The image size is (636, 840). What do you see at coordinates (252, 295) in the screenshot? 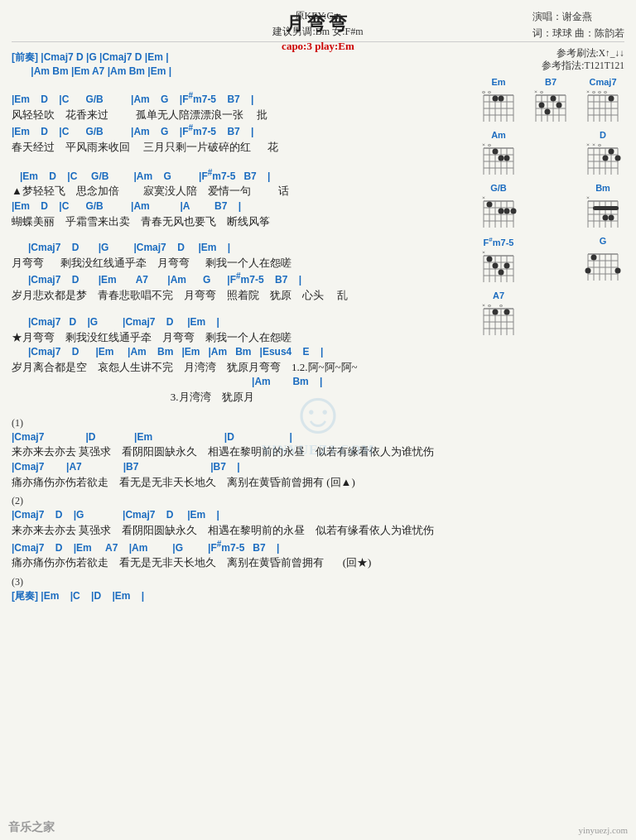
I see `ch1-l2: 岁月悲欢都是梦 青春悲歌唱不完 月弯弯 照着院 犹原 心头 乱` at bounding box center [252, 295].